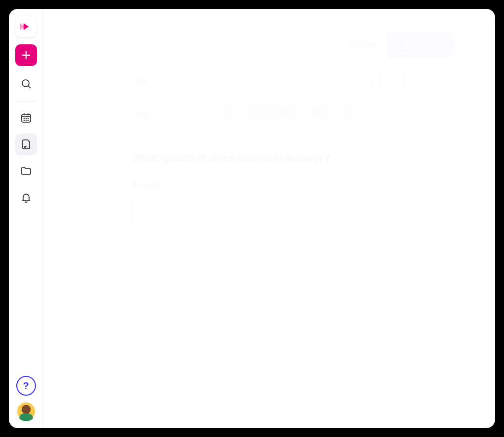 This screenshot has width=504, height=437. I want to click on folder-icon, so click(26, 171).